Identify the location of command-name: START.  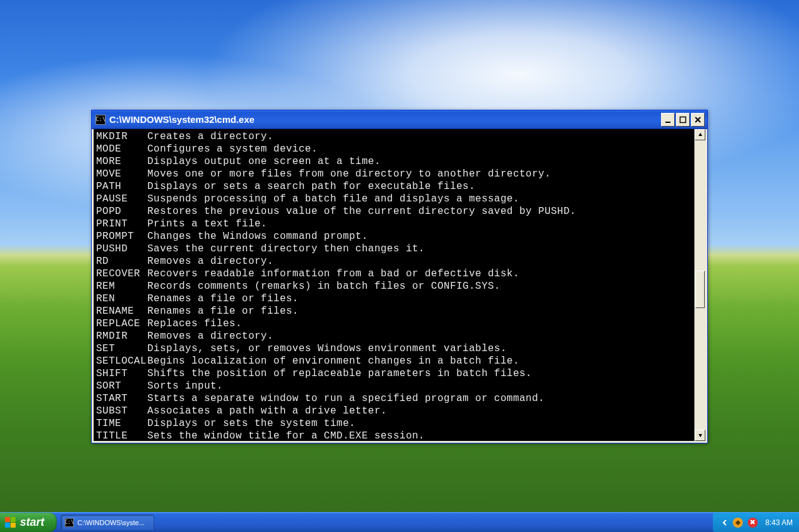
(122, 399).